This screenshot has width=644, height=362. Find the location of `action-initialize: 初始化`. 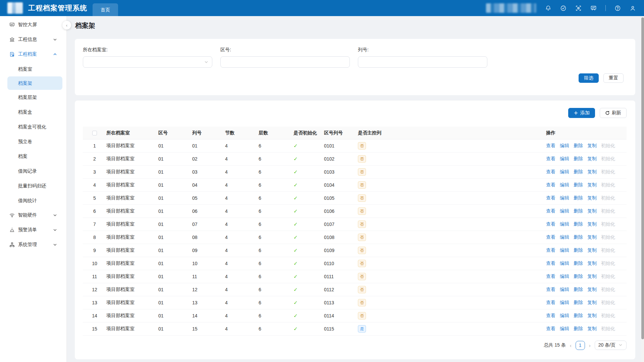

action-initialize: 初始化 is located at coordinates (608, 263).